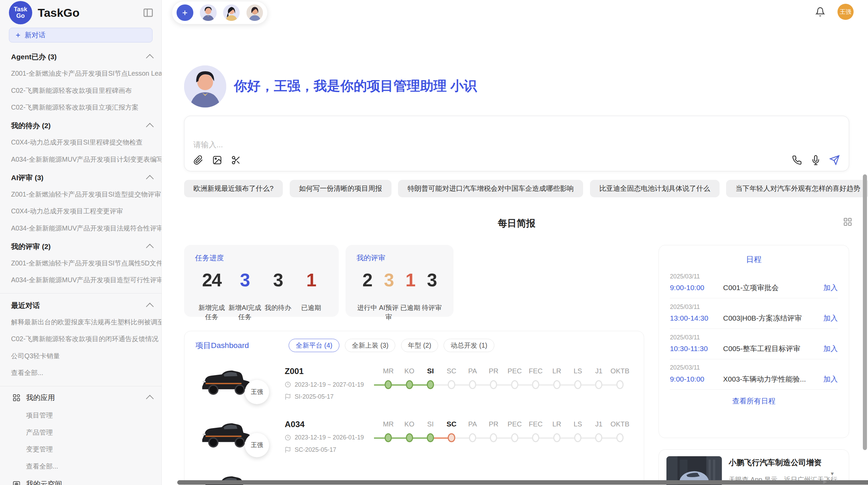 This screenshot has height=485, width=868. What do you see at coordinates (35, 35) in the screenshot?
I see `new-chat-label: 新对话` at bounding box center [35, 35].